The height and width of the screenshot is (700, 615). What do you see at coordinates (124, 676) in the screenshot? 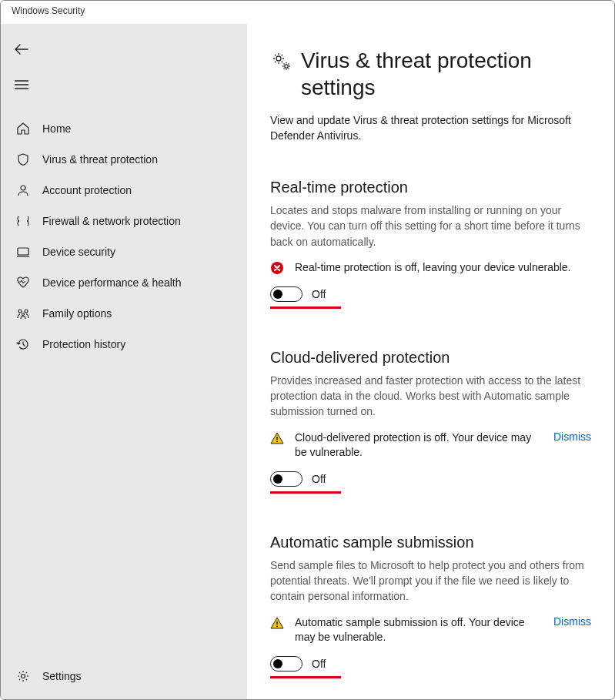
I see `sidebar-item-settings: Settings` at bounding box center [124, 676].